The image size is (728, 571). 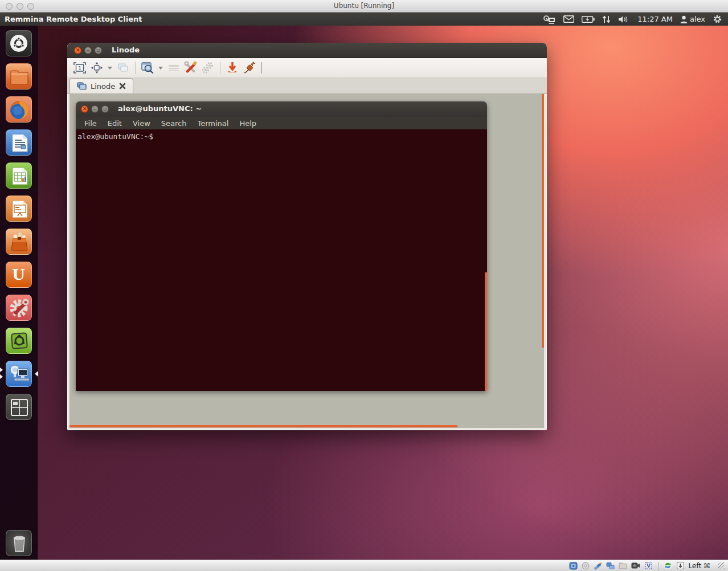 What do you see at coordinates (110, 68) in the screenshot?
I see `fit-window-menu-caret` at bounding box center [110, 68].